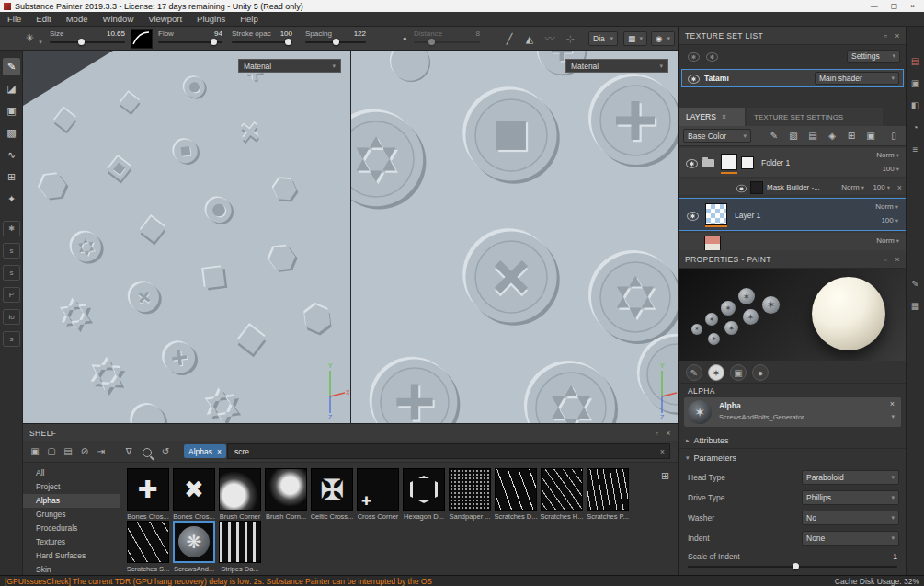  I want to click on shelf-item: Brush Corn..., so click(286, 495).